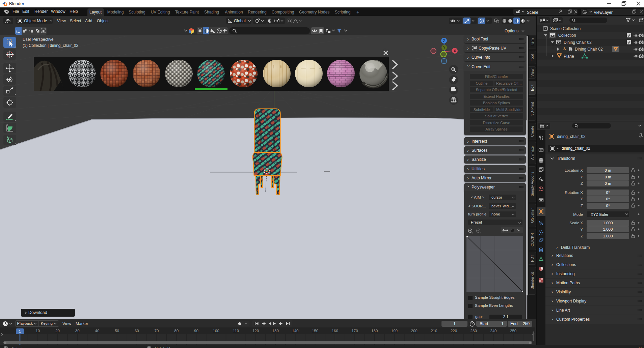 The image size is (644, 348). Describe the element at coordinates (574, 193) in the screenshot. I see `svg-text: Rotation X` at that location.